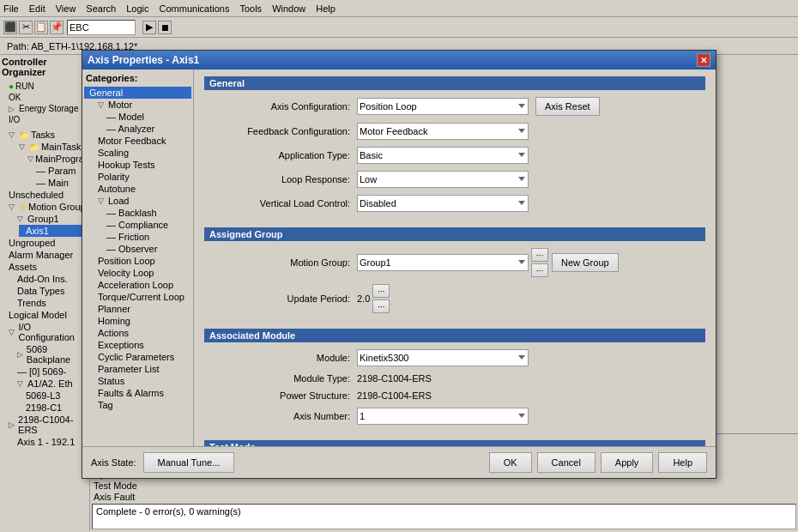 This screenshot has width=798, height=532. What do you see at coordinates (101, 9) in the screenshot?
I see `menu-search: Search` at bounding box center [101, 9].